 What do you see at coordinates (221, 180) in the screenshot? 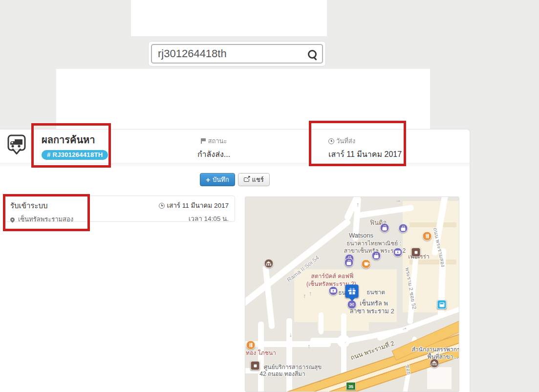
I see `save-button-label: บันทึก` at bounding box center [221, 180].